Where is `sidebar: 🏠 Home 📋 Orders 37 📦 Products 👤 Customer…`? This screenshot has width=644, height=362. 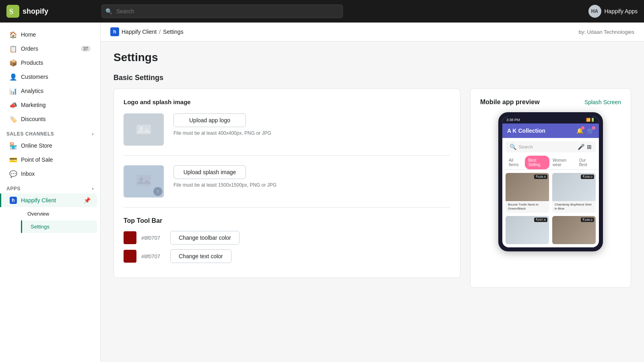 sidebar: 🏠 Home 📋 Orders 37 📦 Products 👤 Customer… is located at coordinates (50, 192).